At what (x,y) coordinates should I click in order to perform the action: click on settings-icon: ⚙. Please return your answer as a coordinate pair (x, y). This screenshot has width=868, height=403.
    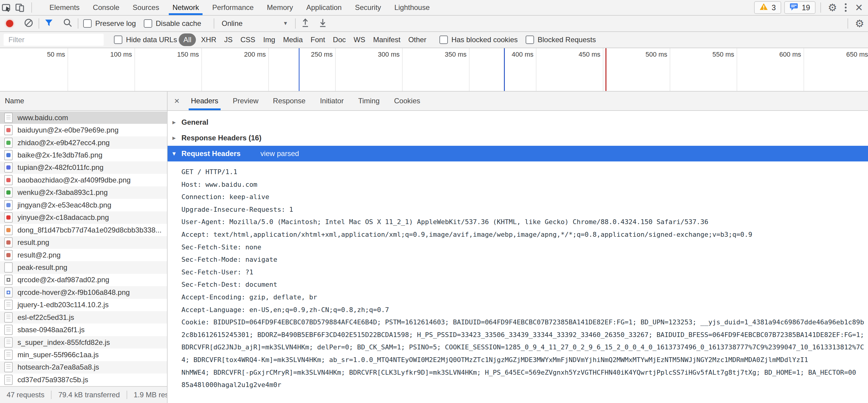
    Looking at the image, I should click on (832, 7).